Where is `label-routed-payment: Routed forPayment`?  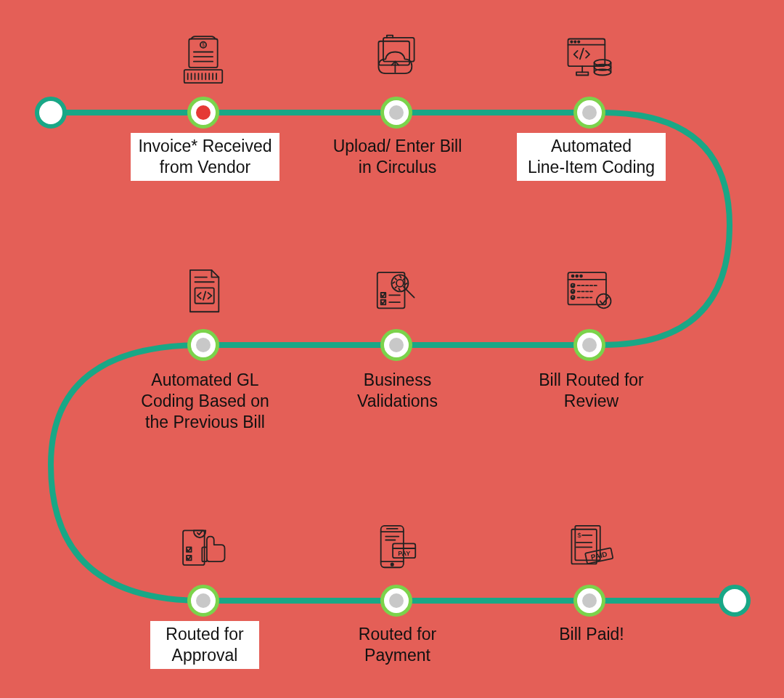 label-routed-payment: Routed forPayment is located at coordinates (398, 645).